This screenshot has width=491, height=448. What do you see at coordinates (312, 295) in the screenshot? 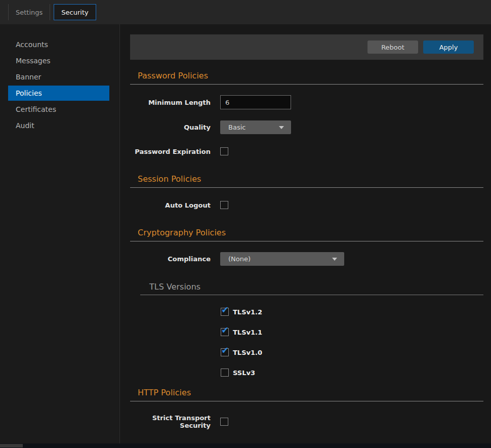
I see `subsection-divider` at bounding box center [312, 295].